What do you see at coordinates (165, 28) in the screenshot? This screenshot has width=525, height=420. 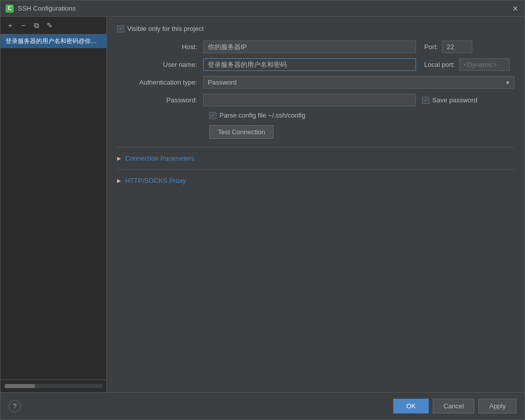 I see `visible-only-label: Visible only for this project` at bounding box center [165, 28].